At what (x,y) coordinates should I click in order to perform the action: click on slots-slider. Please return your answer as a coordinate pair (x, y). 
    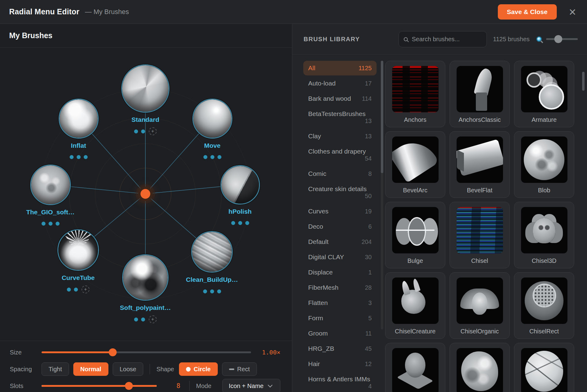
    Looking at the image, I should click on (99, 386).